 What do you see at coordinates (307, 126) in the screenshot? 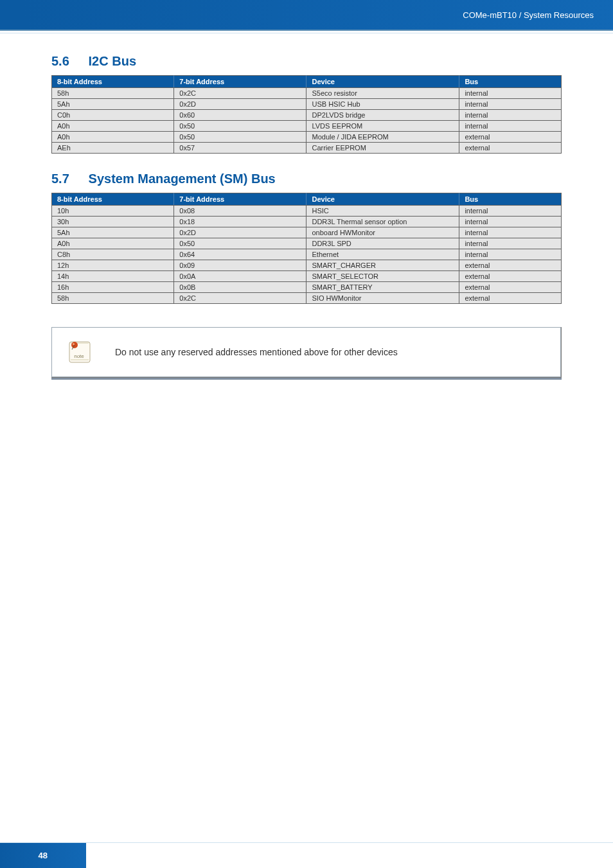
I see `table-row: A0h0x50LVDS EEPROMinternal` at bounding box center [307, 126].